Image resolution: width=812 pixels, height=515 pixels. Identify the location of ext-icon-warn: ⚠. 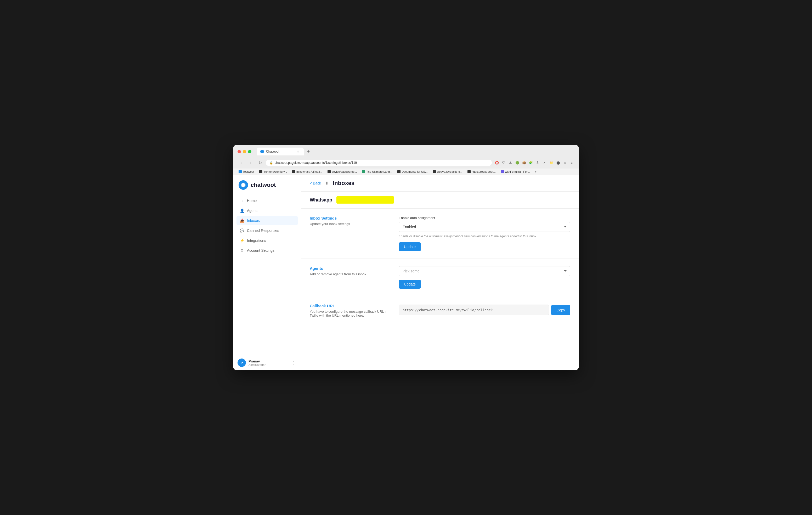
(511, 163).